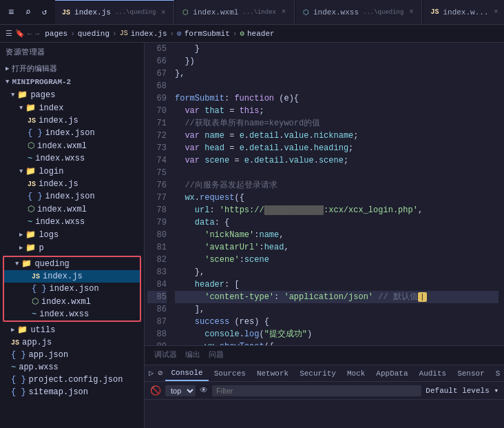 The height and width of the screenshot is (428, 504). Describe the element at coordinates (72, 82) in the screenshot. I see `project-section: ▼ MINIPROGRAM-2` at that location.